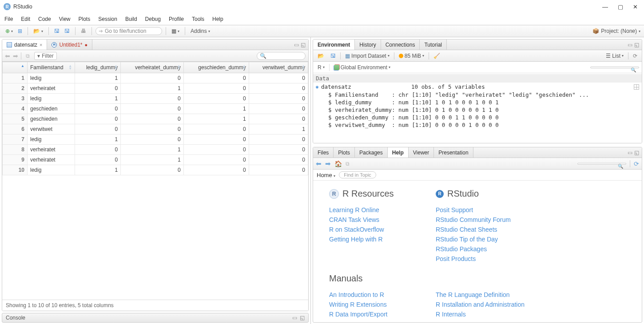 The height and width of the screenshot is (324, 644). Describe the element at coordinates (367, 56) in the screenshot. I see `import-dataset-button: ▦Import Dataset ▾` at that location.